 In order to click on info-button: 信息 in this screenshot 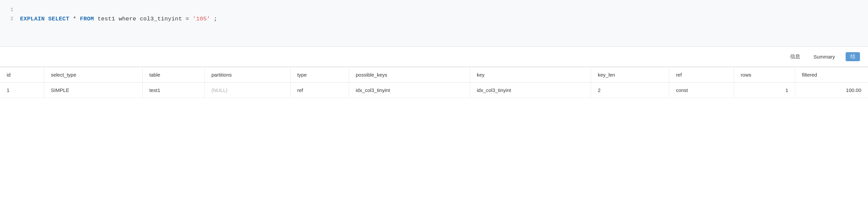, I will do `click(795, 57)`.